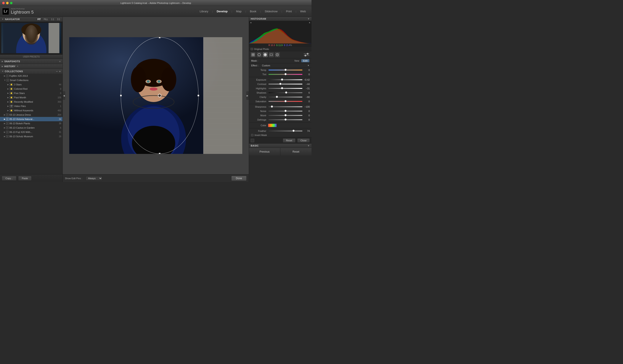  Describe the element at coordinates (303, 11) in the screenshot. I see `nav-web: Web` at that location.